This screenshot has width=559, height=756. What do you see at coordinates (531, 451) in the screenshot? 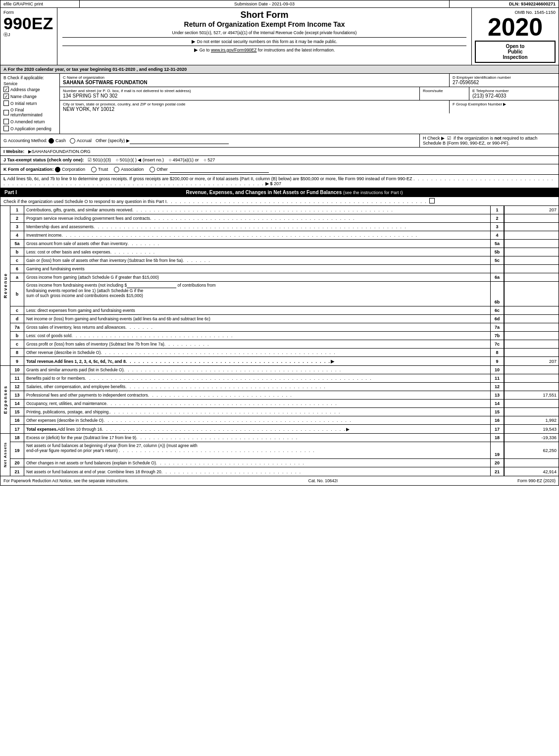
I see `row-amount: 62,250` at bounding box center [531, 451].